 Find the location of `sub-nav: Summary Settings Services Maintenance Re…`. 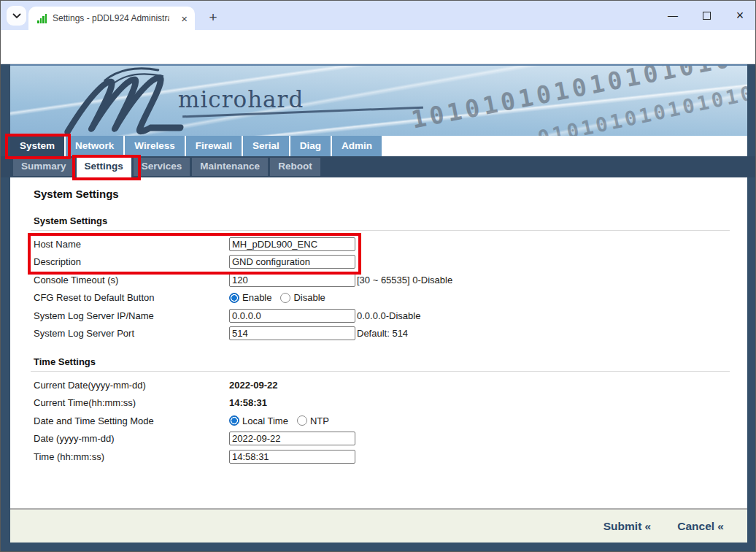

sub-nav: Summary Settings Services Maintenance Re… is located at coordinates (378, 166).